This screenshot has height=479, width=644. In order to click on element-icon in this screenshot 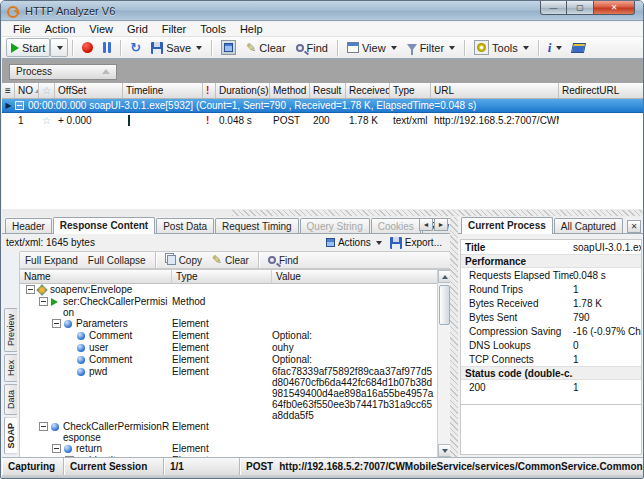, I will do `click(81, 348)`.